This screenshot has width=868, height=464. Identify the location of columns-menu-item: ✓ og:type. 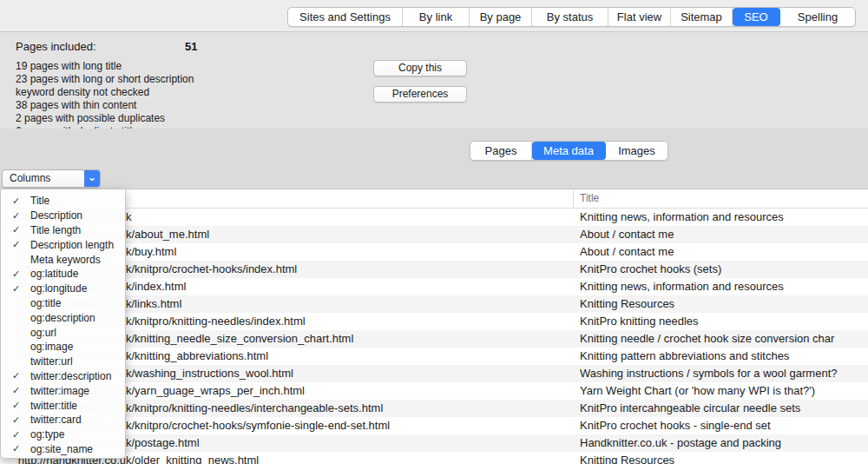
(62, 434).